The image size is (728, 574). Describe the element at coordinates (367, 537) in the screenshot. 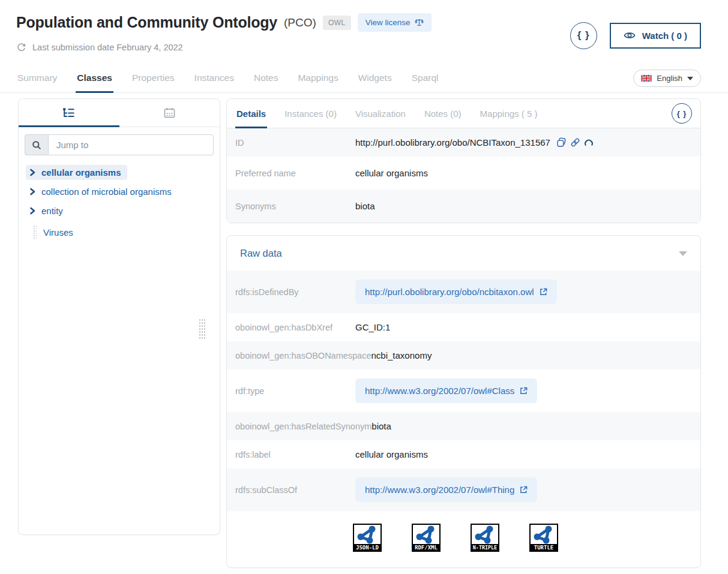

I see `download-json-ld-icon: JSON-LD` at that location.